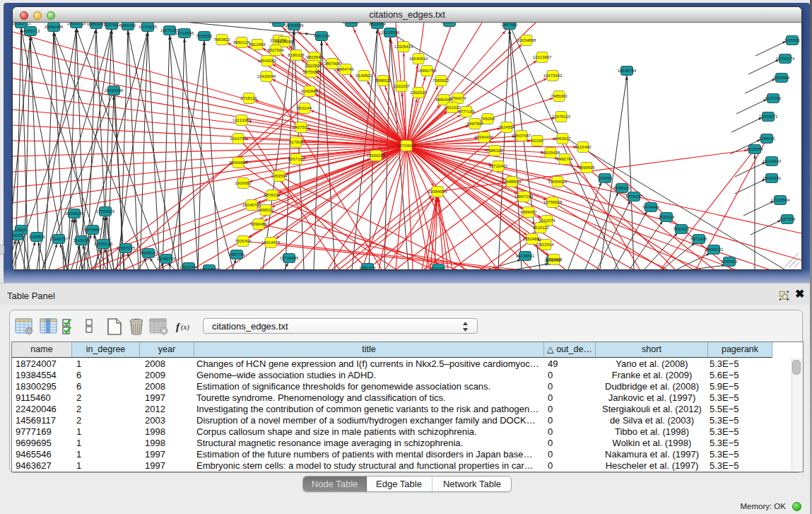  I want to click on svg-text: 9457791, so click(237, 255).